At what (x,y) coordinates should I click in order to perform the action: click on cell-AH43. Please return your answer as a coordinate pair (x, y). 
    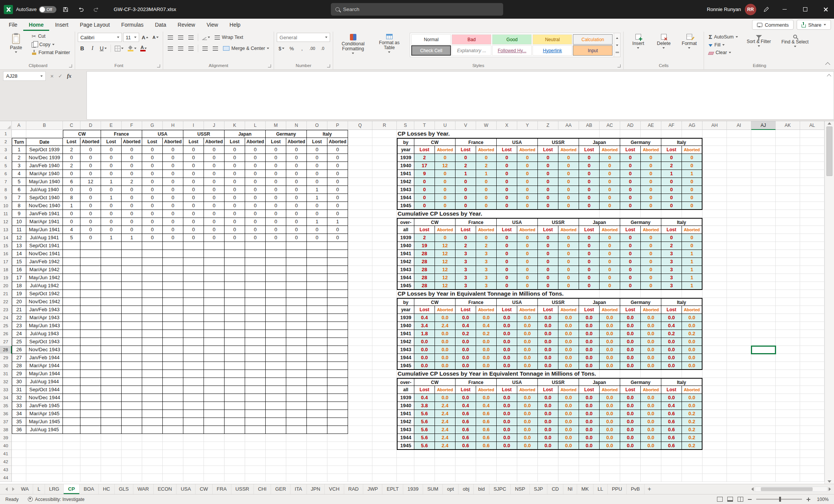
    Looking at the image, I should click on (715, 470).